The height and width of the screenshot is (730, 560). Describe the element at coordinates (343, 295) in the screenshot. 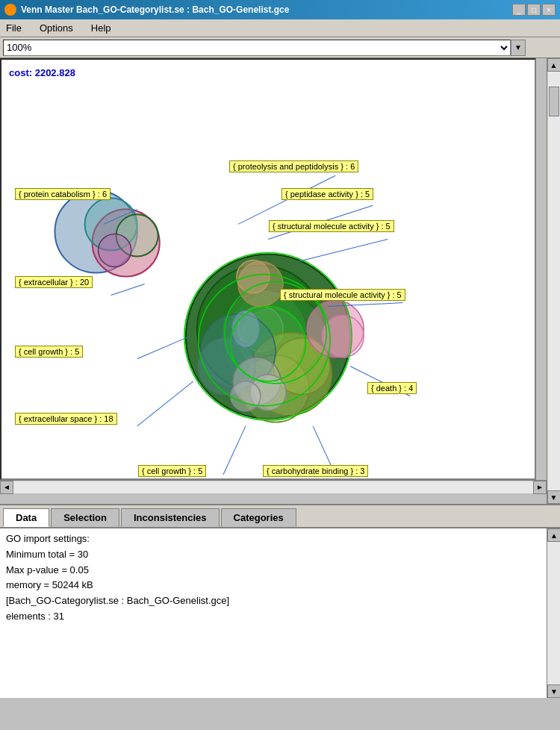

I see `label-structural-center: { structural molecule activity } : 5` at that location.